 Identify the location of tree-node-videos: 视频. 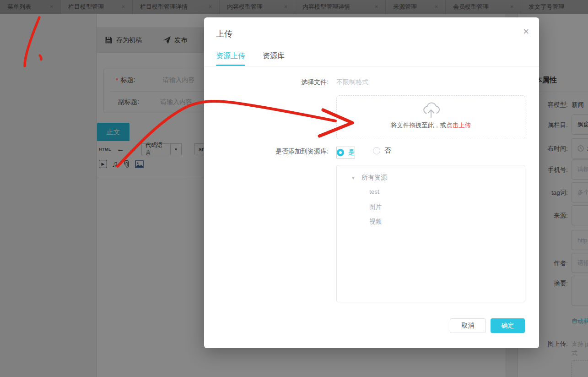
(375, 222).